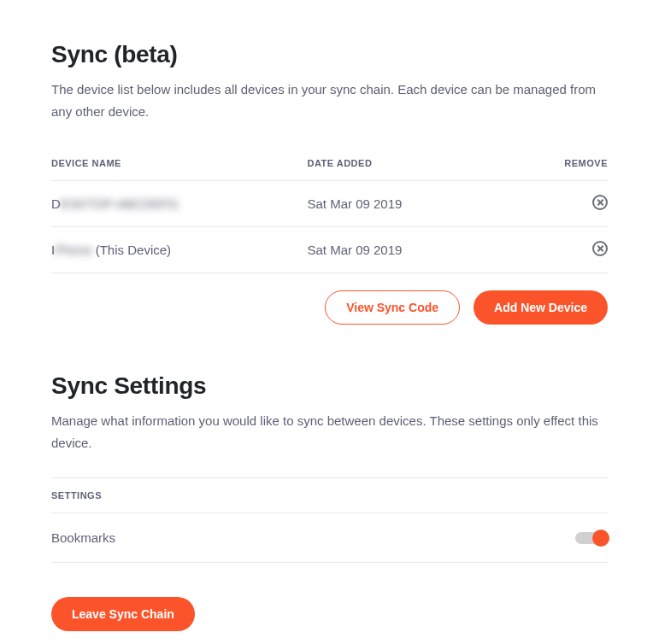 This screenshot has height=644, width=659. What do you see at coordinates (179, 250) in the screenshot?
I see `device-name-cell: IPhone (This Device)` at bounding box center [179, 250].